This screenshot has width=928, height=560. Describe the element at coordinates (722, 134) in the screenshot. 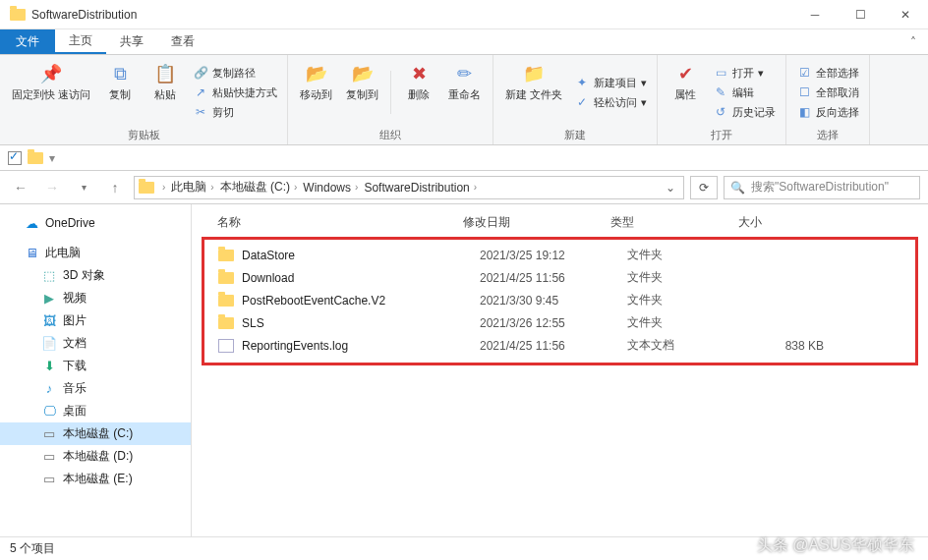

I see `group-label-open: 打开` at that location.